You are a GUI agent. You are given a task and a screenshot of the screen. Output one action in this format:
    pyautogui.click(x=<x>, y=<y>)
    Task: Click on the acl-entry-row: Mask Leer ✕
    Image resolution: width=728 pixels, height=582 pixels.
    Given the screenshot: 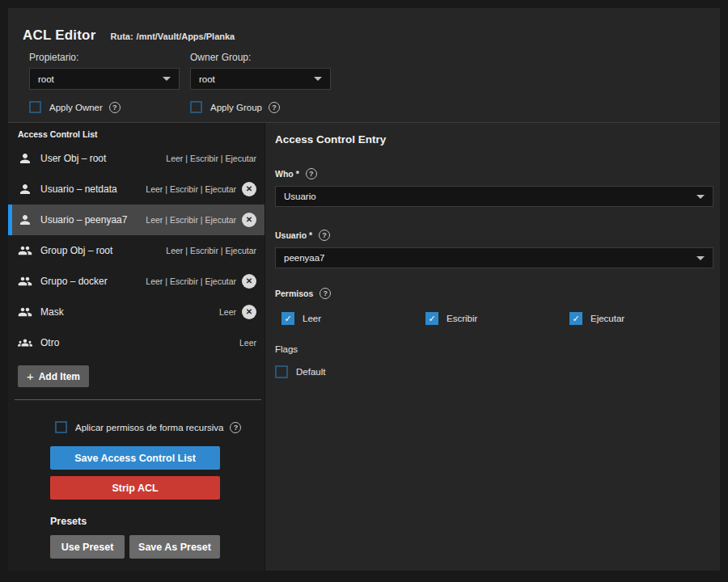 What is the action you would take?
    pyautogui.click(x=136, y=312)
    